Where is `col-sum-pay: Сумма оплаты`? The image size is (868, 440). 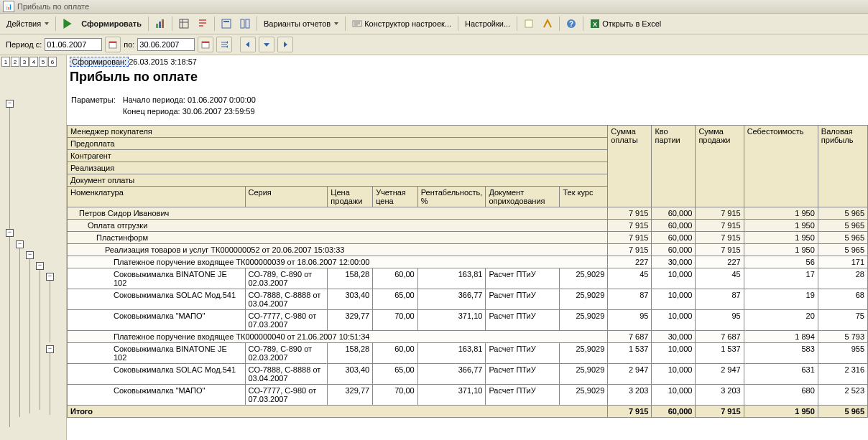 col-sum-pay: Сумма оплаты is located at coordinates (629, 167).